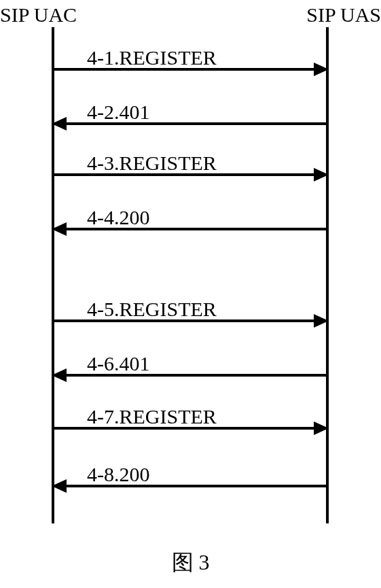  What do you see at coordinates (190, 563) in the screenshot?
I see `figure-caption: 图 3` at bounding box center [190, 563].